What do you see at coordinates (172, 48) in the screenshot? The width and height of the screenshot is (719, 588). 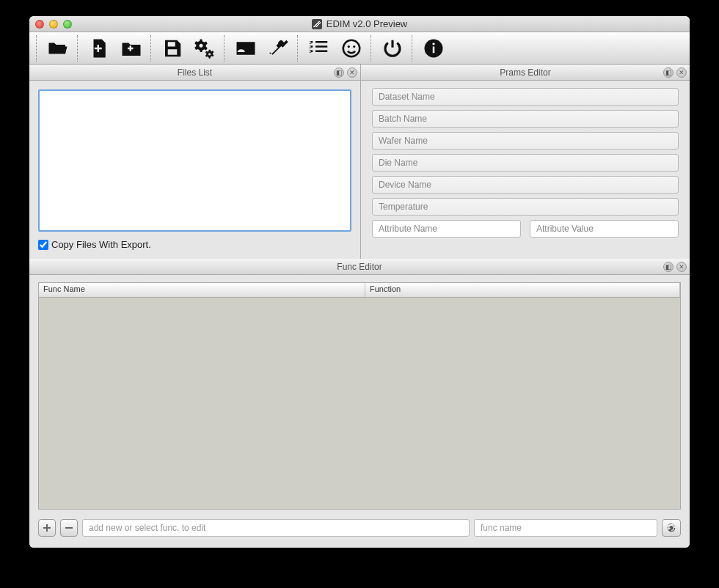 I see `save-button` at bounding box center [172, 48].